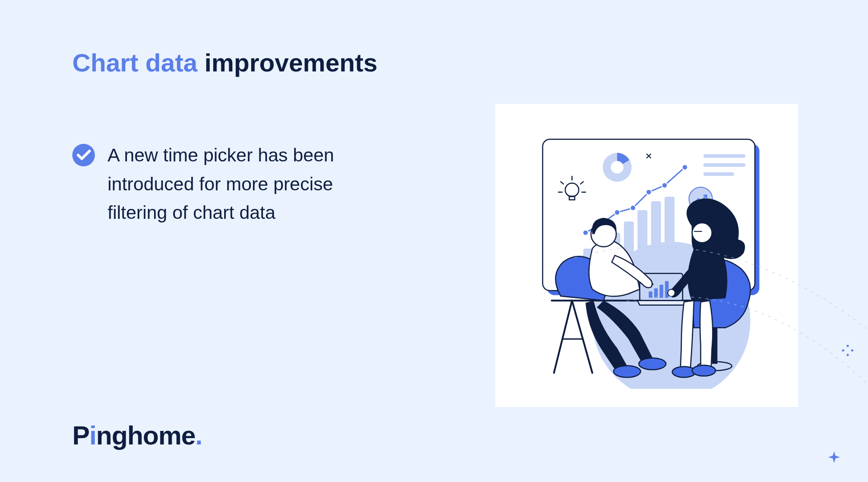 Image resolution: width=868 pixels, height=482 pixels. Describe the element at coordinates (146, 435) in the screenshot. I see `logo-suffix: nghome` at that location.